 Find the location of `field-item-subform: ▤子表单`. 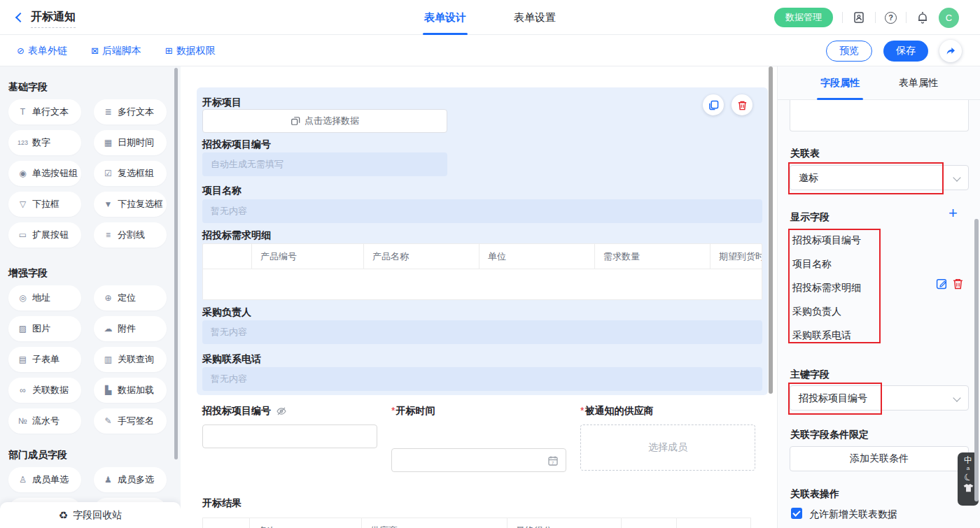

field-item-subform: ▤子表单 is located at coordinates (45, 359).